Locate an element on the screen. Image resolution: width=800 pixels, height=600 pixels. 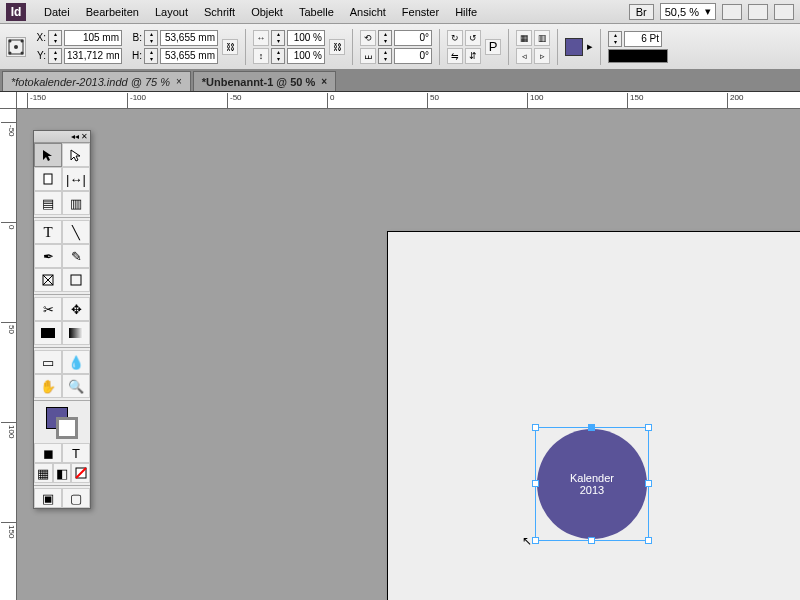
menu-schrift: Schrift is located at coordinates (220, 12).